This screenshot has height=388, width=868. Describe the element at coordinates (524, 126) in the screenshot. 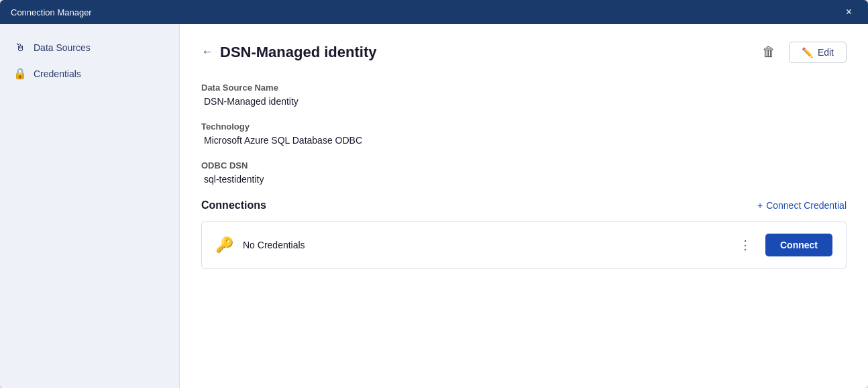

I see `field-label-technology: Technology` at that location.